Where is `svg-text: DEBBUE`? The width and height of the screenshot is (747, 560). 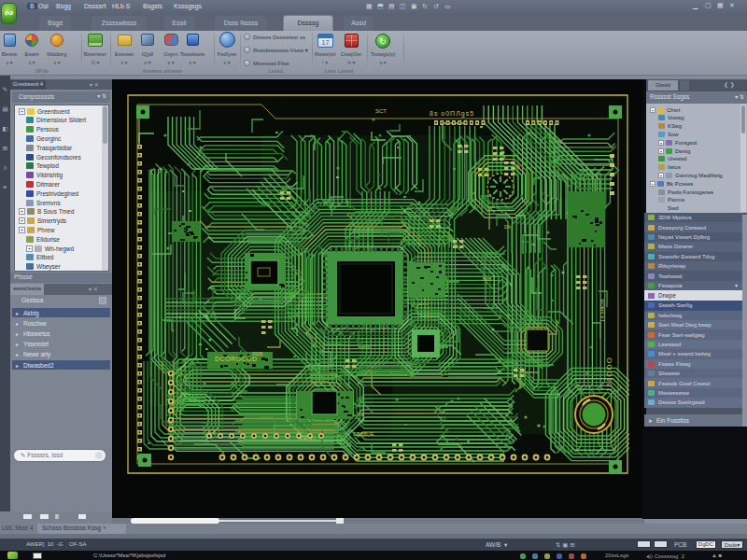 svg-text: DEBBUE is located at coordinates (364, 434).